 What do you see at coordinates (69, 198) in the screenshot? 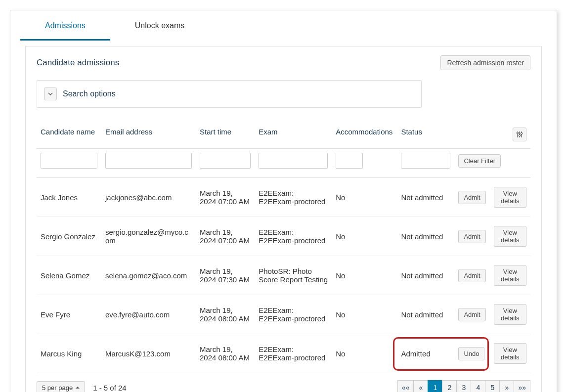
I see `candidate-name-cell: Jack Jones` at bounding box center [69, 198].